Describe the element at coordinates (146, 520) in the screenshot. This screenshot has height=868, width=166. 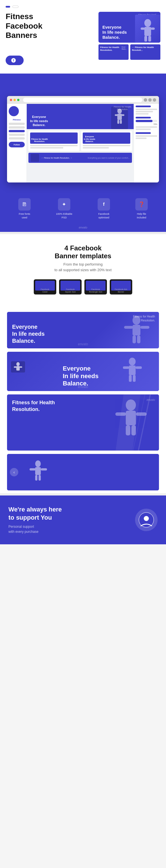
I see `support-svg` at that location.